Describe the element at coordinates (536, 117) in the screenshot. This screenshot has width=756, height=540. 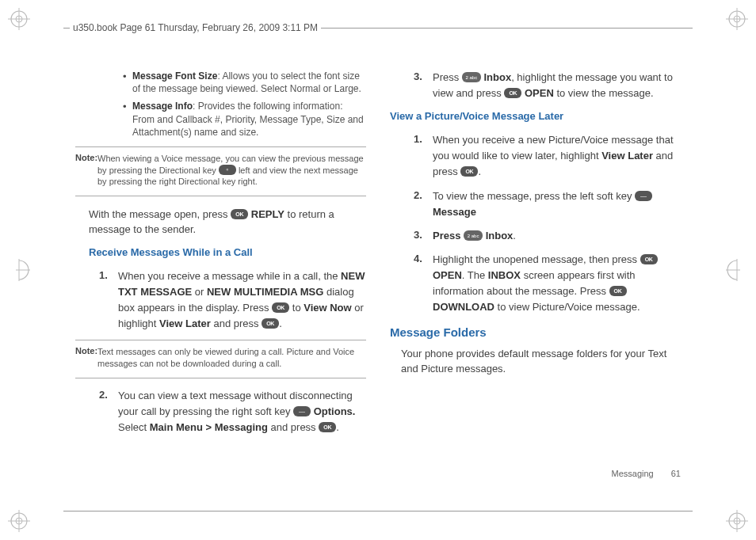
I see `subheading: View a Picture/Voice Message Later` at that location.